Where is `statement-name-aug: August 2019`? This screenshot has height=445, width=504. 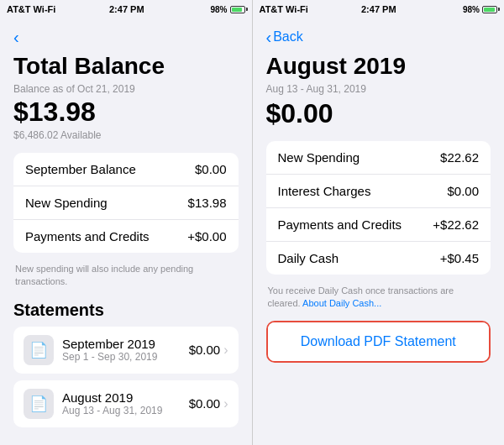
statement-name-aug: August 2019 is located at coordinates (126, 398).